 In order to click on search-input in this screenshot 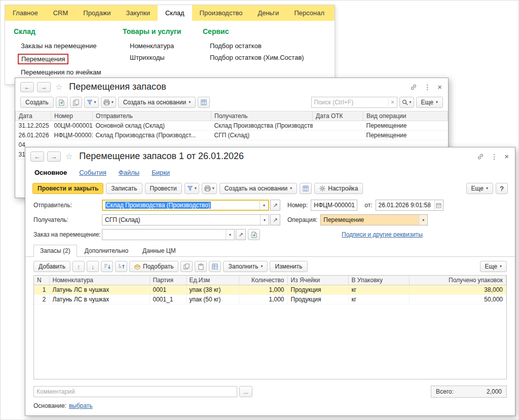, I will do `click(350, 102)`.